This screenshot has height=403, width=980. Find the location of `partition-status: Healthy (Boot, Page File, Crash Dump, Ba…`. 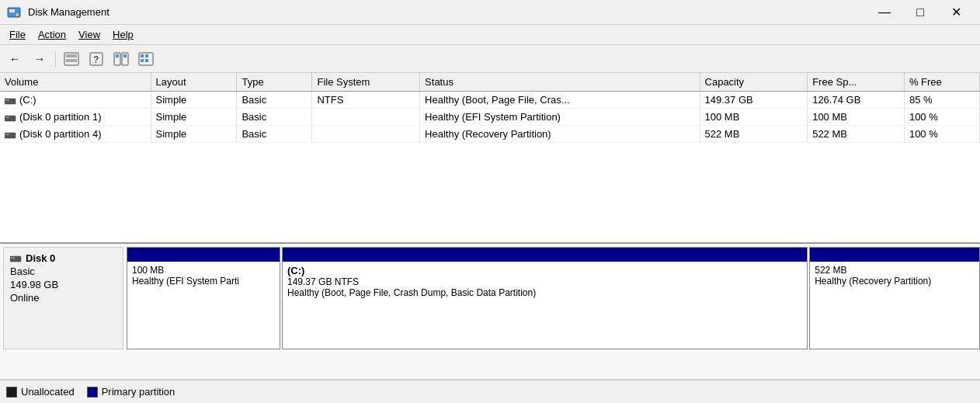

partition-status: Healthy (Boot, Page File, Crash Dump, Ba… is located at coordinates (545, 293).